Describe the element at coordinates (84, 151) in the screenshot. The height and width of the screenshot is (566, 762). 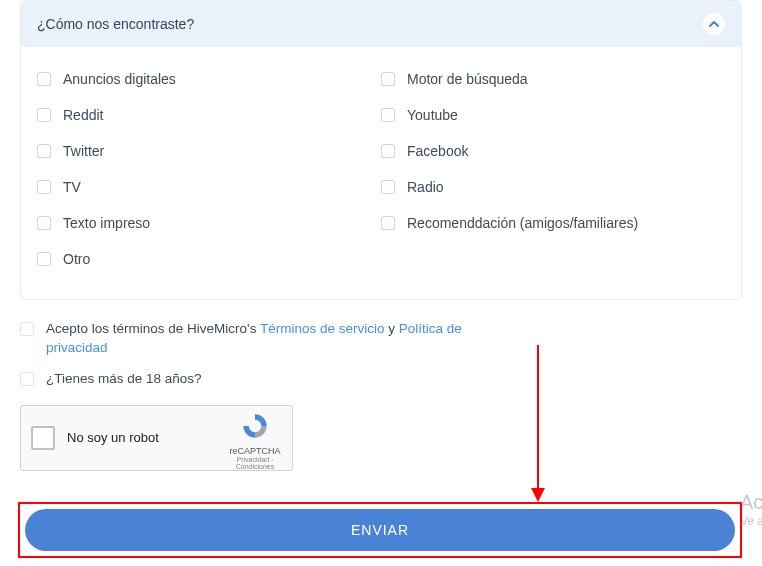
I see `option-label: Twitter` at that location.